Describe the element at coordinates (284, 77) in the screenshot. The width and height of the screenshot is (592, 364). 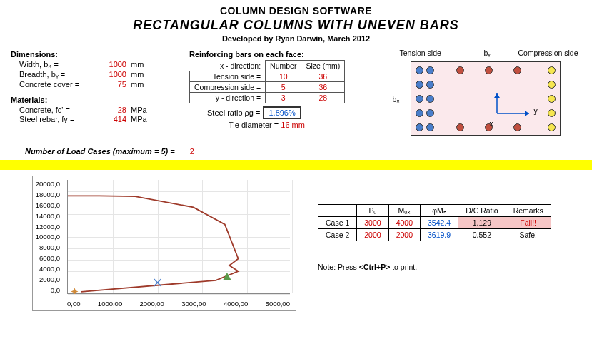
I see `tension-number: 10` at that location.